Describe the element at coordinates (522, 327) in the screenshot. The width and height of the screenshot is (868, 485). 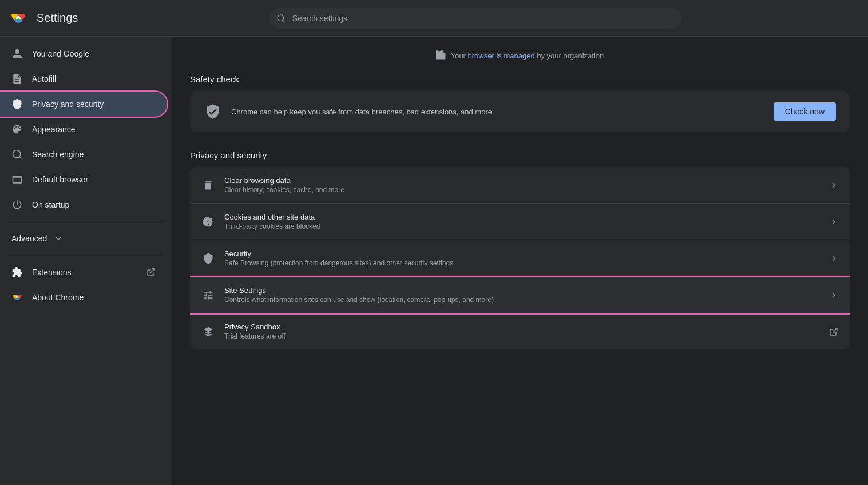
I see `row-title-privacy-sandbox: Privacy Sandbox` at that location.